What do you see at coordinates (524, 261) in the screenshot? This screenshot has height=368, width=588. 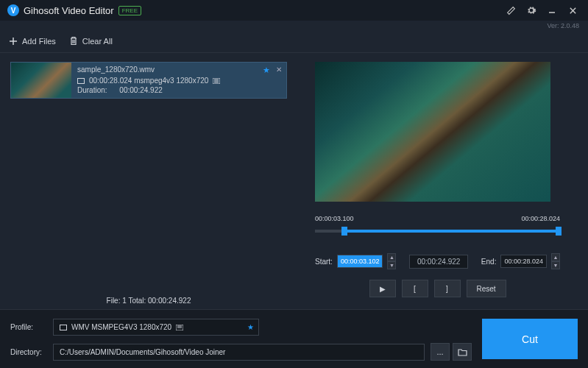 I see `end-time-input: 00:00:28.024` at bounding box center [524, 261].